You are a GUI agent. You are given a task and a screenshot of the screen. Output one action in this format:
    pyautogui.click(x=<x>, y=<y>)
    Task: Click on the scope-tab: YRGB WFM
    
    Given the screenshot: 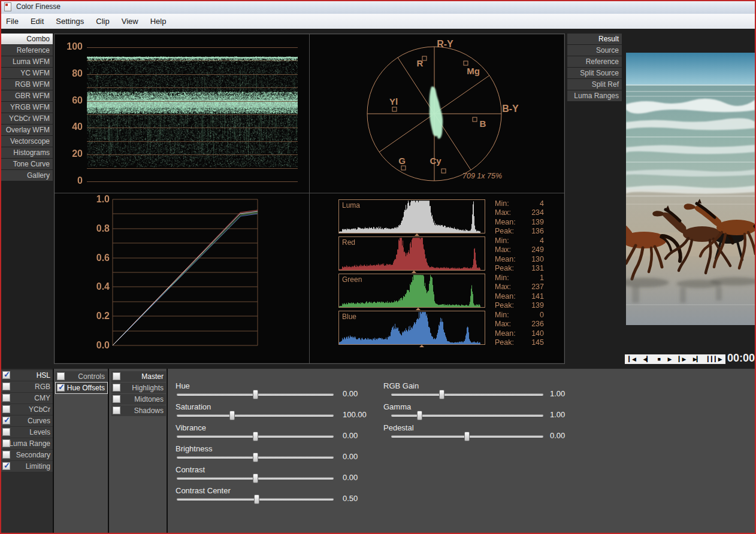 What is the action you would take?
    pyautogui.click(x=27, y=107)
    